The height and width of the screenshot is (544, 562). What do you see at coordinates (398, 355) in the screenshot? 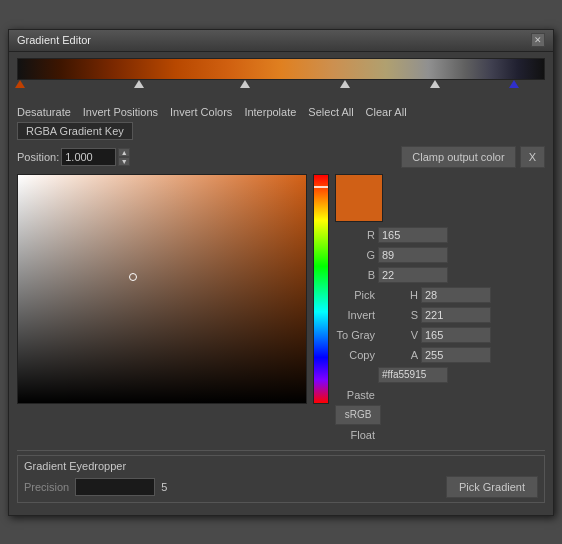
I see `a-label: A` at bounding box center [398, 355].